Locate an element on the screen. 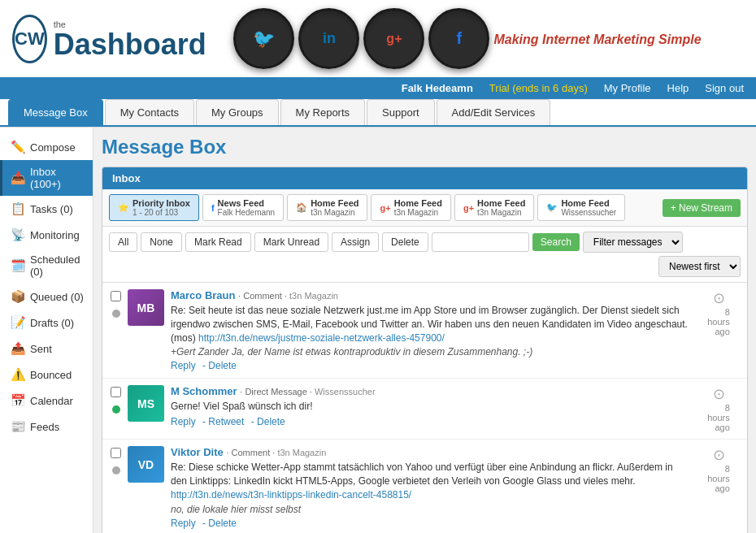  my-profile-link: My Profile is located at coordinates (628, 88).